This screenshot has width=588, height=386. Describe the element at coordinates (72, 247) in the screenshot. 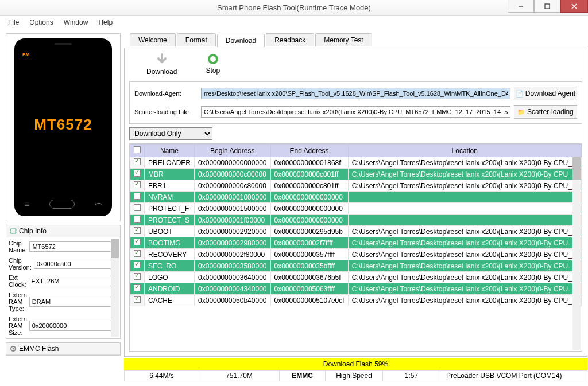

I see `chip-name-value` at that location.